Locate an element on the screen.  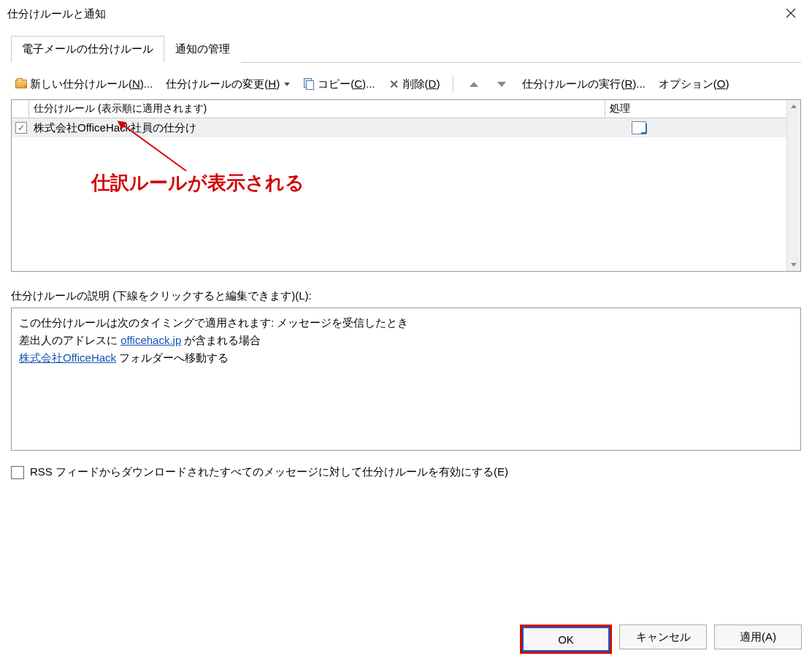
scroll-down-button is located at coordinates (794, 264).